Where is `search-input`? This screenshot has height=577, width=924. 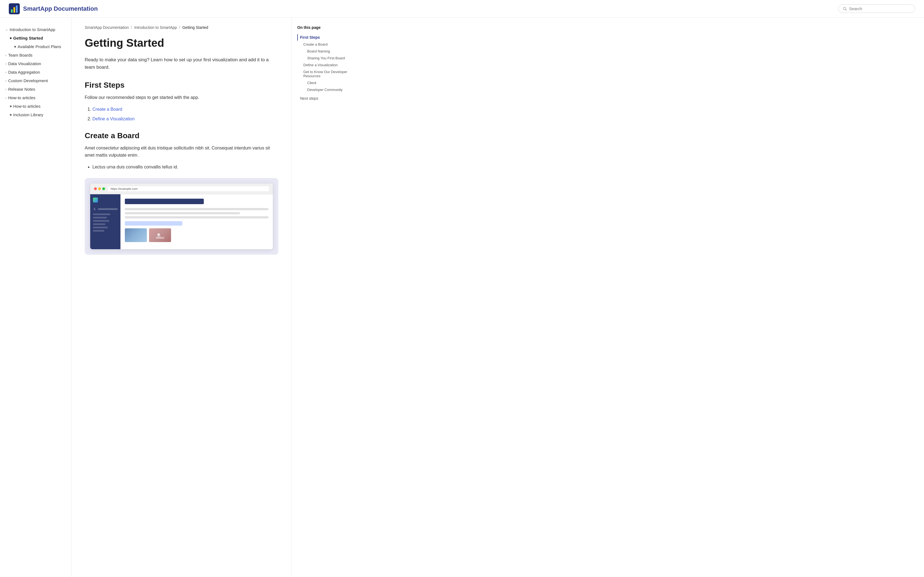 search-input is located at coordinates (880, 9).